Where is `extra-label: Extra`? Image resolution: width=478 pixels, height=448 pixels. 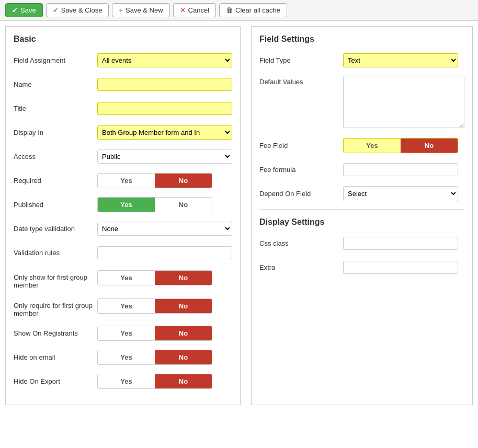
extra-label: Extra is located at coordinates (301, 268).